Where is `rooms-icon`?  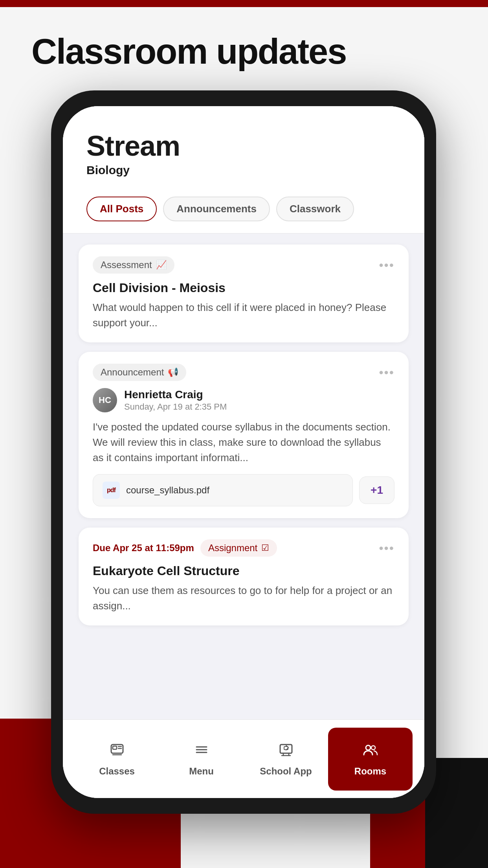
rooms-icon is located at coordinates (371, 752).